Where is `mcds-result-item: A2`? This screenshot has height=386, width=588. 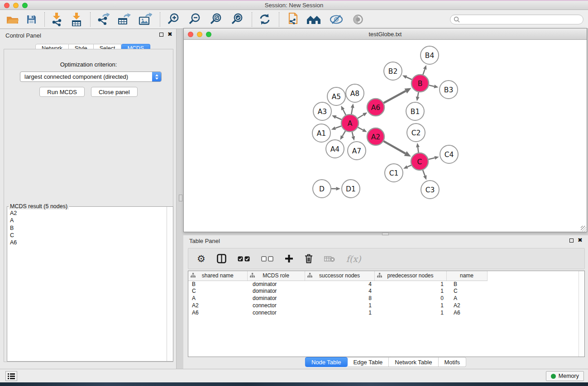 mcds-result-item: A2 is located at coordinates (87, 213).